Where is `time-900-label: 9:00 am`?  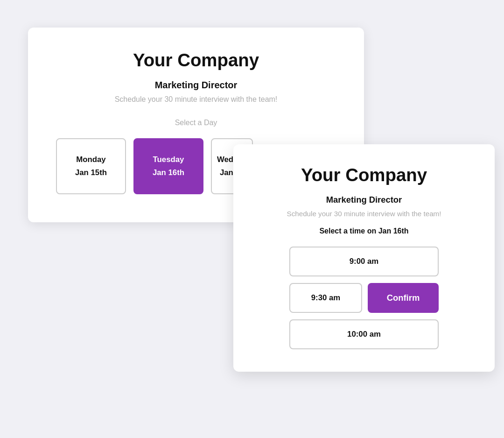 time-900-label: 9:00 am is located at coordinates (364, 261).